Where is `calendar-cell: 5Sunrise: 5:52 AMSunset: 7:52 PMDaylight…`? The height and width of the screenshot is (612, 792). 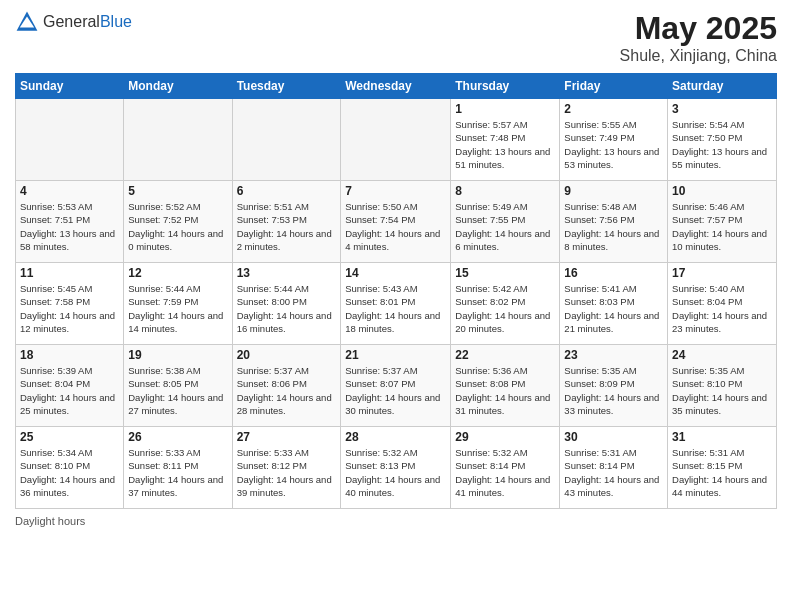 calendar-cell: 5Sunrise: 5:52 AMSunset: 7:52 PMDaylight… is located at coordinates (178, 222).